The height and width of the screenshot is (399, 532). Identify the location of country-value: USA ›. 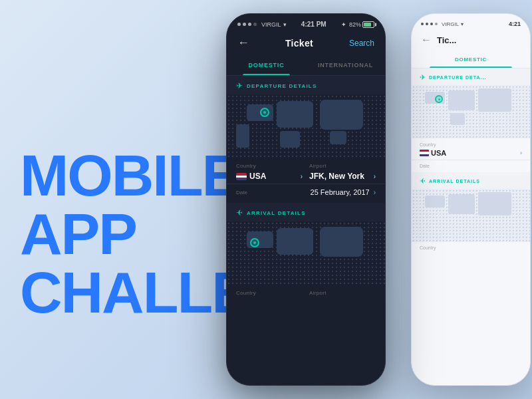
(269, 176).